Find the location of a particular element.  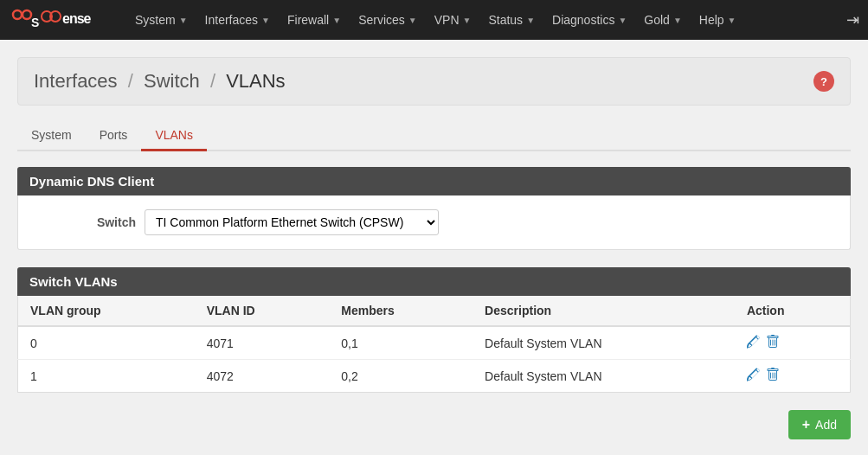

cell-vlan-id: 4072 is located at coordinates (262, 376).